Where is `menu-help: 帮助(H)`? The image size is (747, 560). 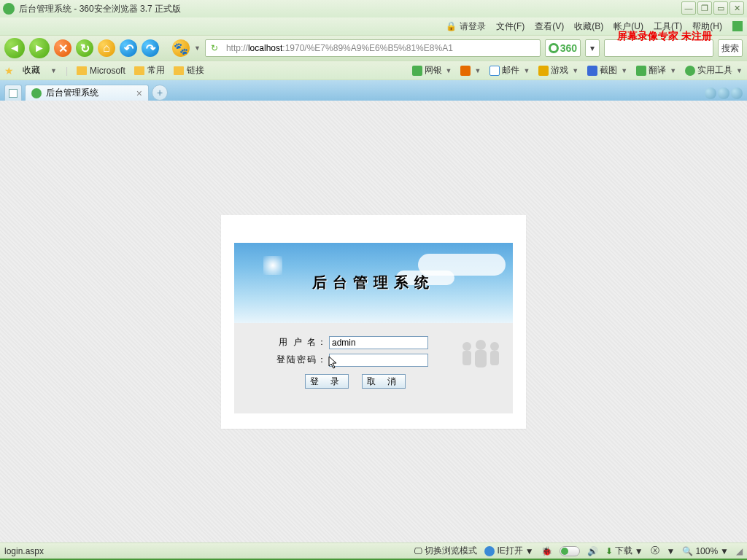
menu-help: 帮助(H) is located at coordinates (708, 26).